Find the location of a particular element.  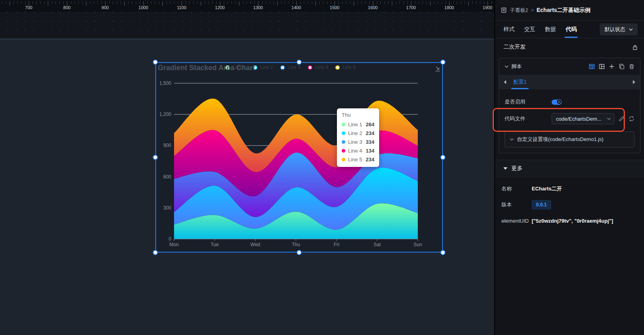

ruler-label: 1200 is located at coordinates (220, 8).